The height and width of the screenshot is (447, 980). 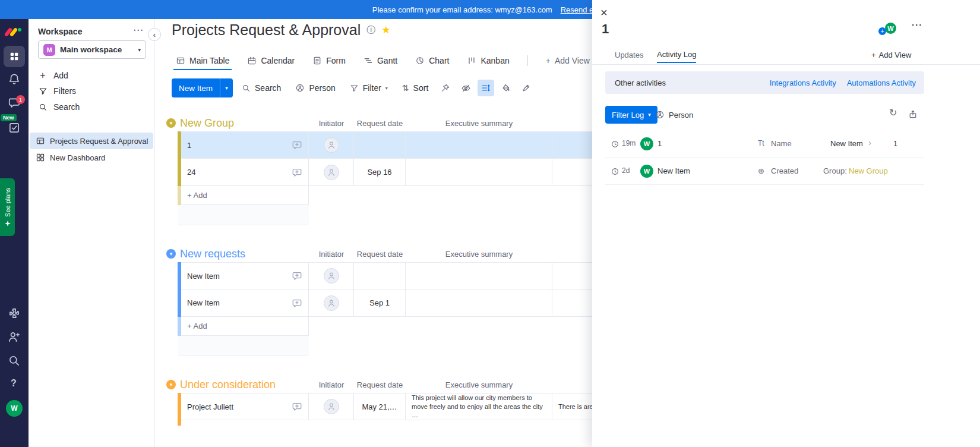 What do you see at coordinates (486, 88) in the screenshot?
I see `item-height-icon` at bounding box center [486, 88].